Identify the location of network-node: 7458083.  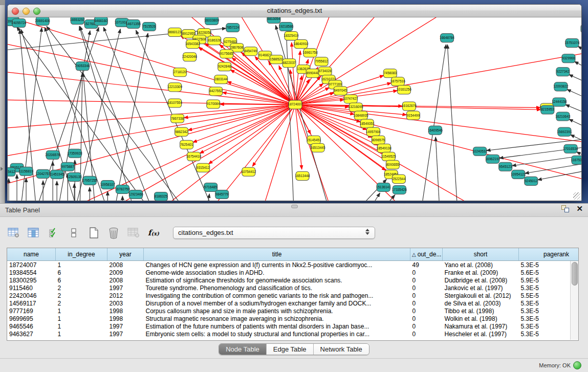
(390, 74).